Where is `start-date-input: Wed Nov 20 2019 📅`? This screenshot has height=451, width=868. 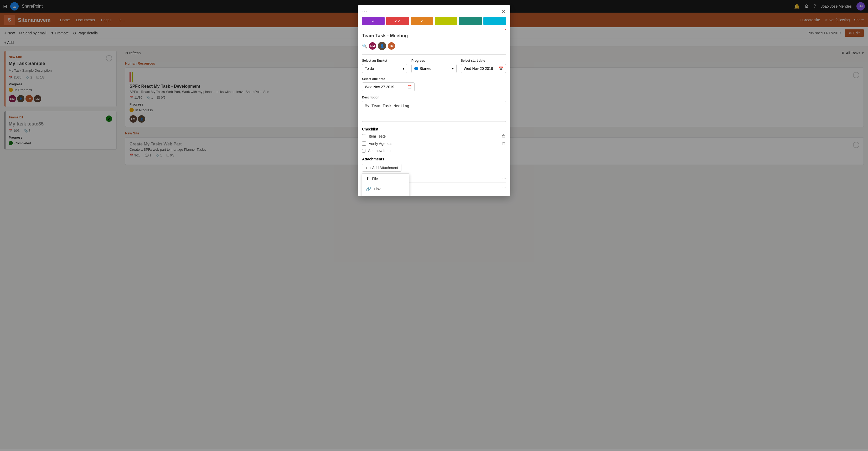
start-date-input: Wed Nov 20 2019 📅 is located at coordinates (484, 69).